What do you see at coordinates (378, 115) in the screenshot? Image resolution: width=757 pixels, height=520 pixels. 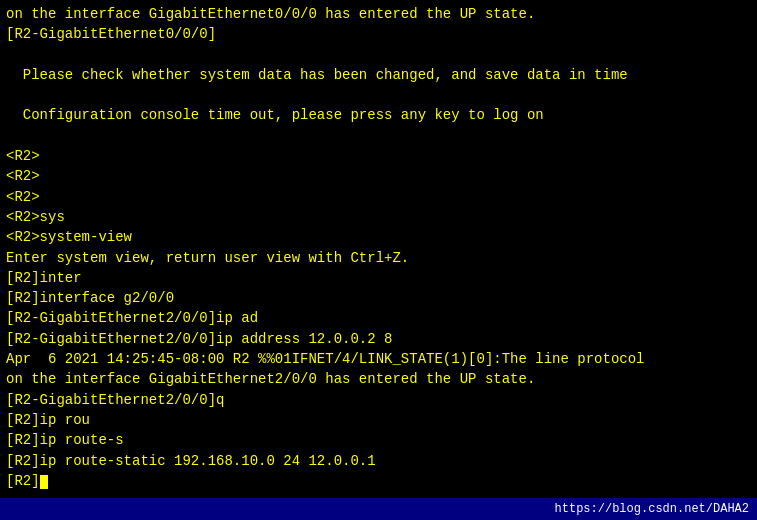 I see `terminal-line: Configuration console time out, please p…` at bounding box center [378, 115].